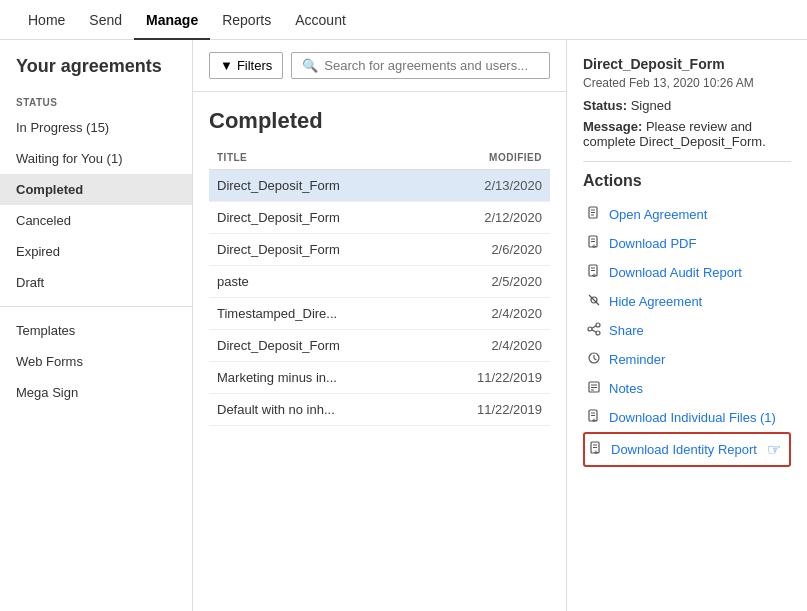 The height and width of the screenshot is (611, 807). Describe the element at coordinates (687, 244) in the screenshot. I see `action-item-download-pdf: Download PDF` at that location.